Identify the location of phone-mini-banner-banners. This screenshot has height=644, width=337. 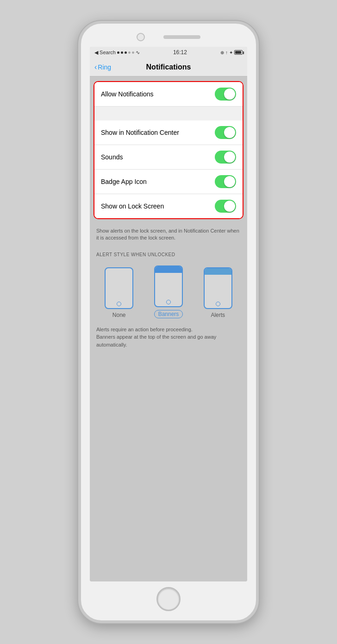
(168, 270).